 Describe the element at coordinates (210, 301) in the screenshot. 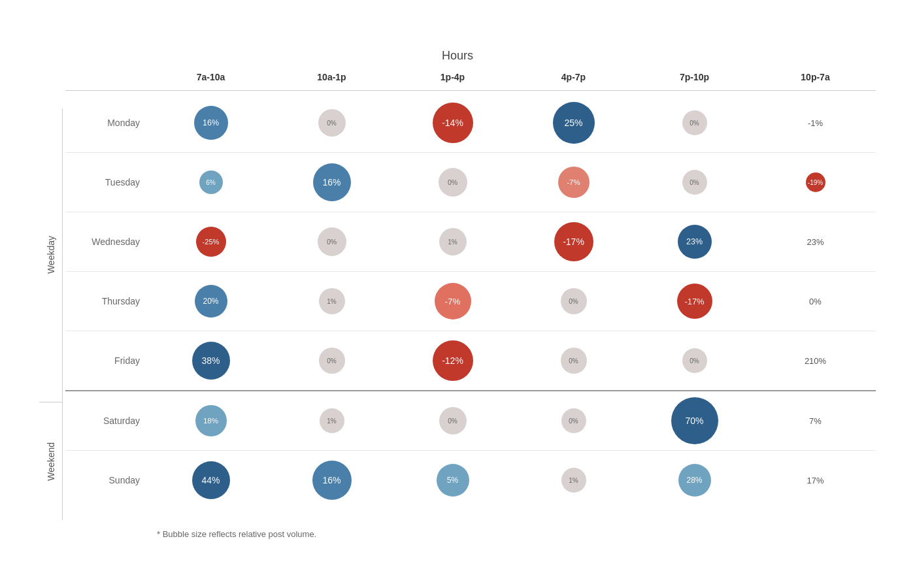

I see `bubble-cell: 20%` at that location.